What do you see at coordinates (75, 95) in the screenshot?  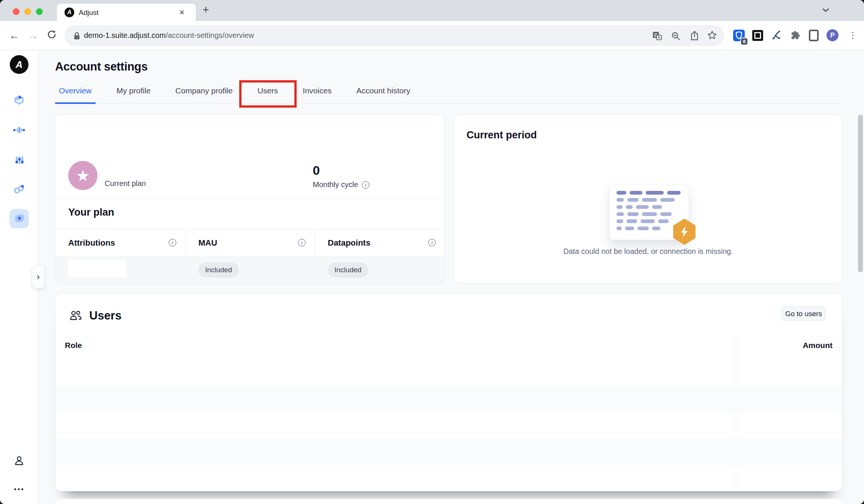 I see `tab-overview: Overview` at bounding box center [75, 95].